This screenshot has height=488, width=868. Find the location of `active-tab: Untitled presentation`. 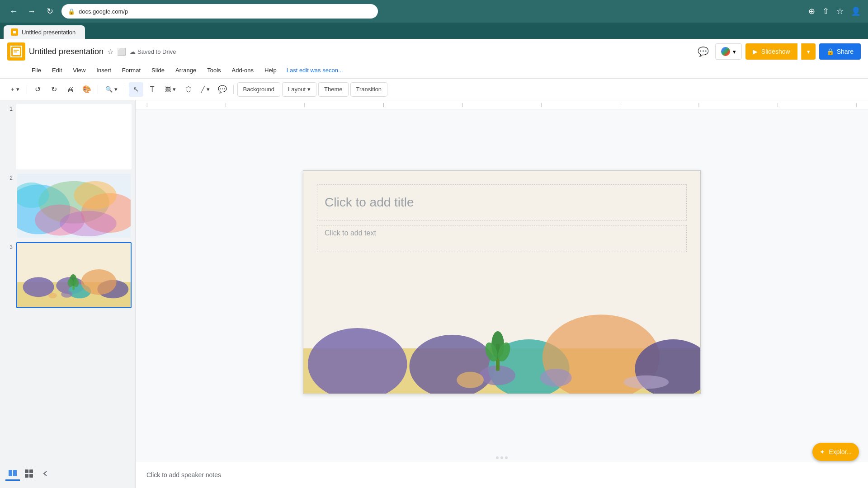

active-tab: Untitled presentation is located at coordinates (44, 32).